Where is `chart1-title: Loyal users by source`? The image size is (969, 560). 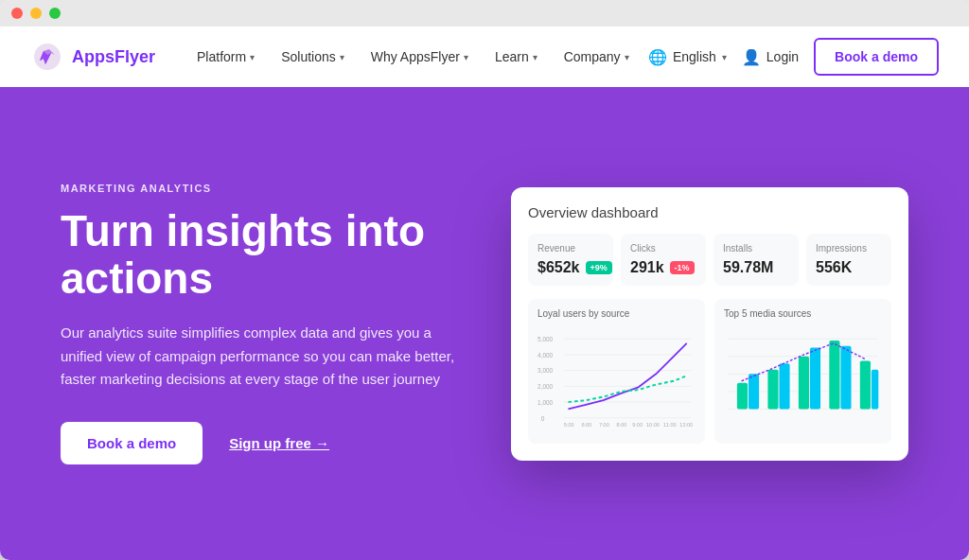 chart1-title: Loyal users by source is located at coordinates (617, 314).